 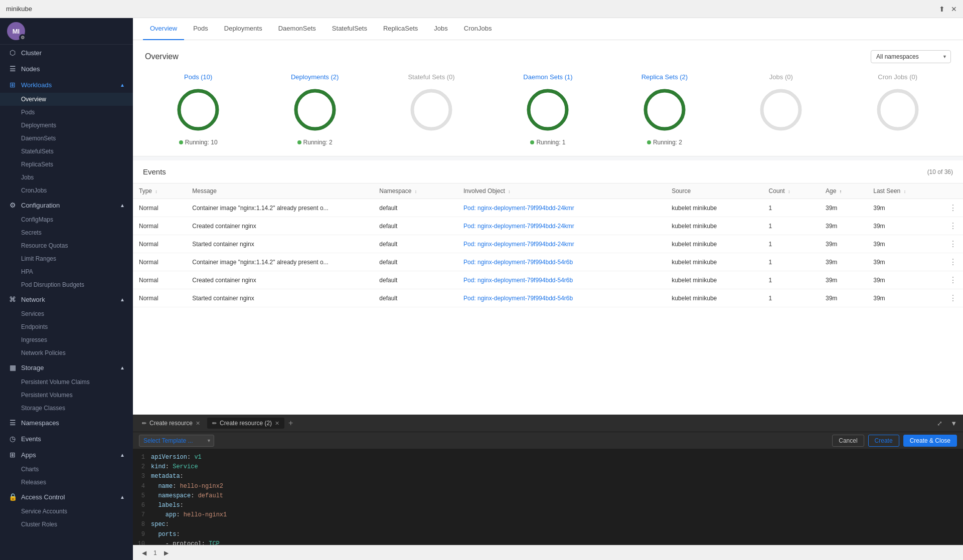 What do you see at coordinates (548, 298) in the screenshot?
I see `table-row: Normal Started container nginx default P…` at bounding box center [548, 298].